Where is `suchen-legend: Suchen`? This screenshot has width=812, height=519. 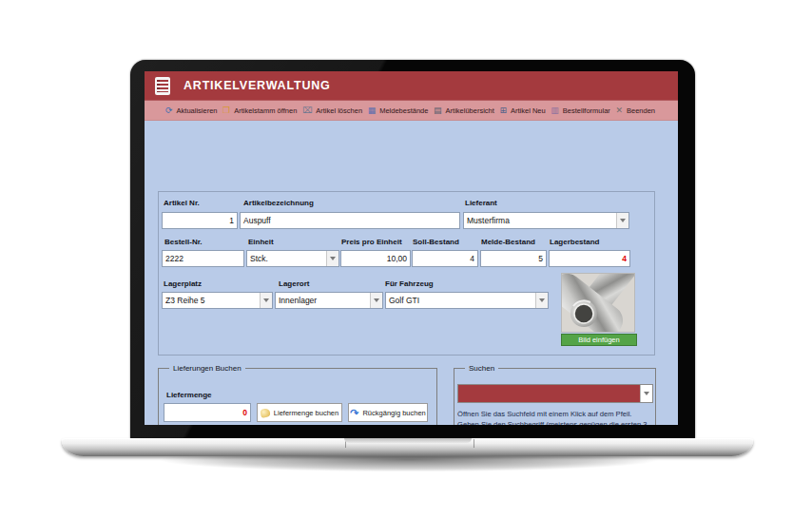 suchen-legend: Suchen is located at coordinates (481, 369).